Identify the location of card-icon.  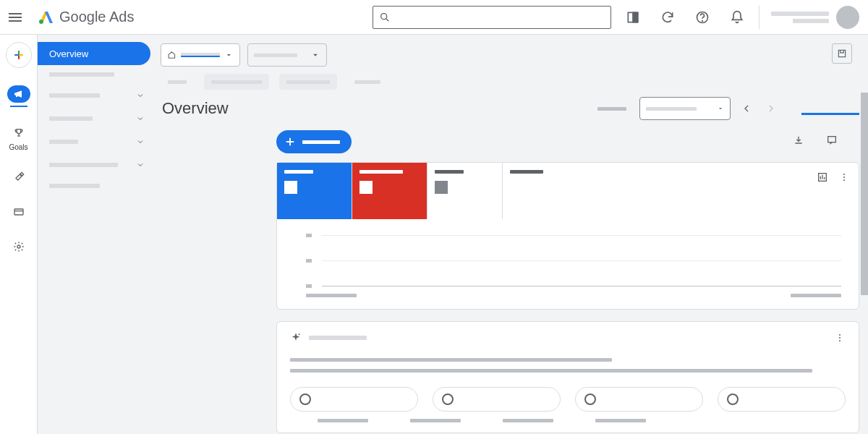
(19, 212).